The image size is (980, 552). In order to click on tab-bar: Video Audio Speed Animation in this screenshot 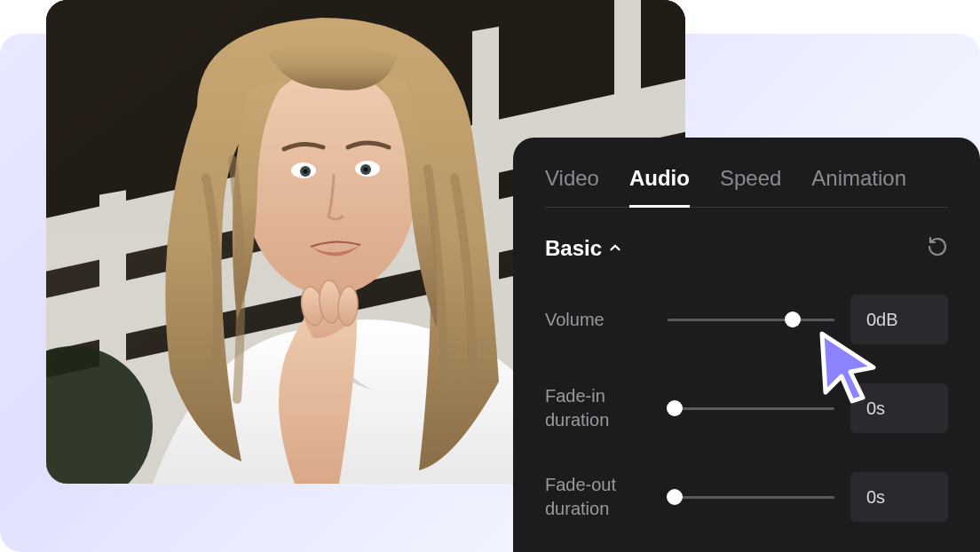, I will do `click(747, 186)`.